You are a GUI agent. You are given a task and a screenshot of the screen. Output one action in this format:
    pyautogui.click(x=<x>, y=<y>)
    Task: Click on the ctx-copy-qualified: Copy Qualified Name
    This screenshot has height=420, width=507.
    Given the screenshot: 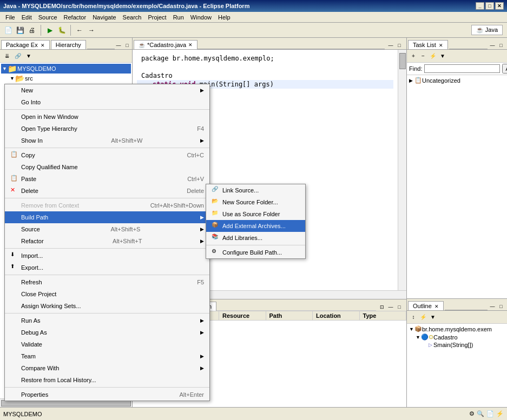 What is the action you would take?
    pyautogui.click(x=107, y=167)
    